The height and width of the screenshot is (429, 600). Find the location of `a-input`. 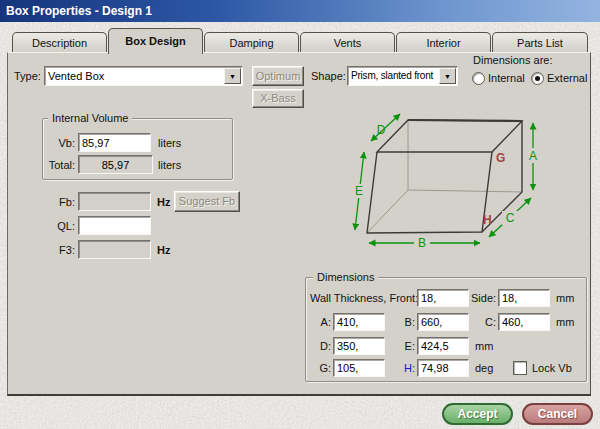

a-input is located at coordinates (359, 322).